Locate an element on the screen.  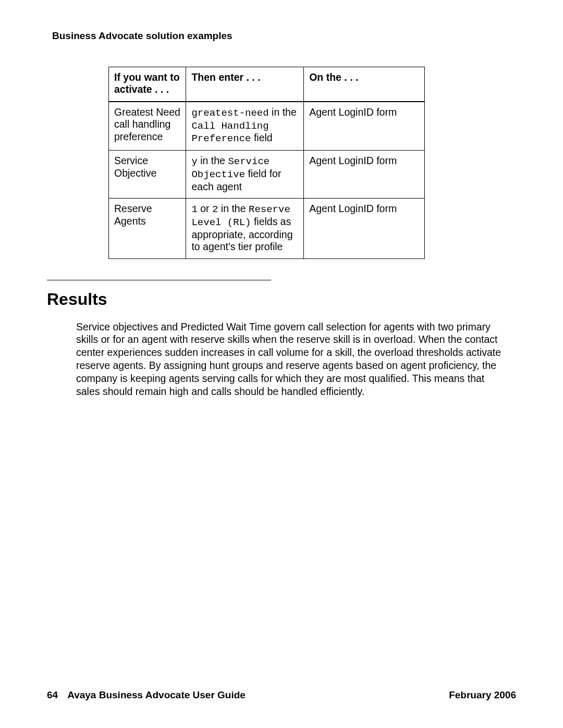
cell-enter-text: or is located at coordinates (205, 208).